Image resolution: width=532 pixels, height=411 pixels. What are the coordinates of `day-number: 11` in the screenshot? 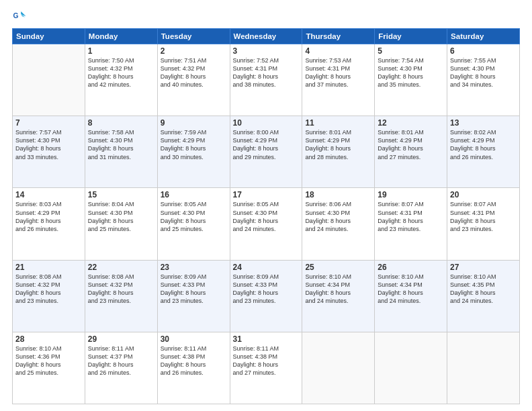 It's located at (339, 123).